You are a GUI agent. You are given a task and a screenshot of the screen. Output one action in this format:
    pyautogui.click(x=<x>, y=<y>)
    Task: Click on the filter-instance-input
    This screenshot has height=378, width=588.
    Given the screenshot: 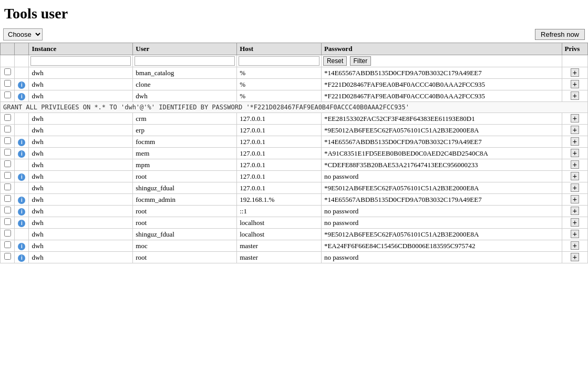 What is the action you would take?
    pyautogui.click(x=81, y=61)
    